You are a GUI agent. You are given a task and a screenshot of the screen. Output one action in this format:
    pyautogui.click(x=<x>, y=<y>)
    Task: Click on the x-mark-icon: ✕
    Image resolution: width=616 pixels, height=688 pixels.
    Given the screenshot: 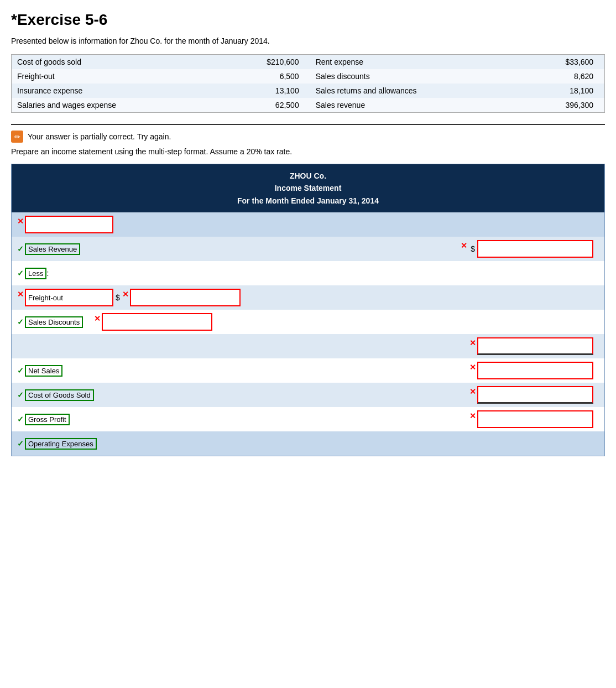 What is the action you would take?
    pyautogui.click(x=20, y=221)
    